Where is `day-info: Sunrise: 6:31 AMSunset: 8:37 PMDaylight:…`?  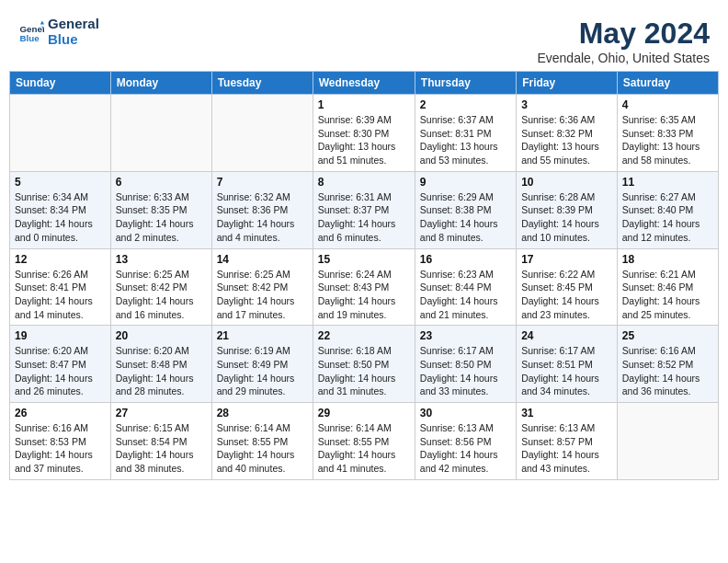 day-info: Sunrise: 6:31 AMSunset: 8:37 PMDaylight:… is located at coordinates (364, 217).